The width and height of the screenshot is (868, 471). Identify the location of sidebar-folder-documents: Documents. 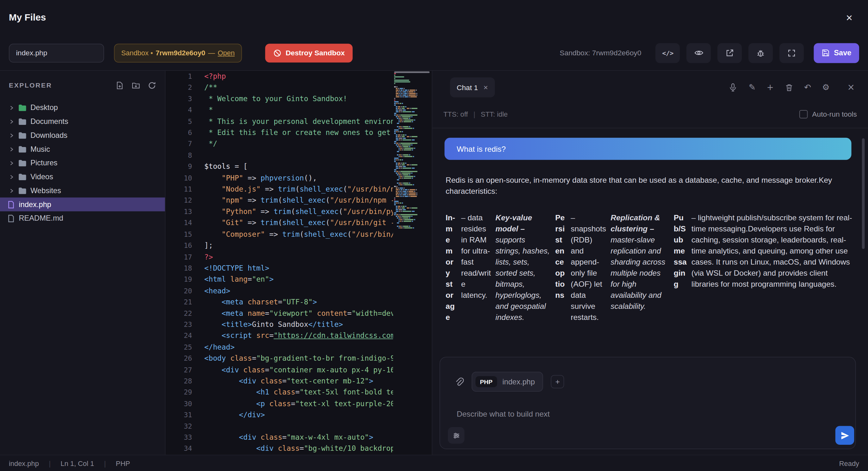
(83, 121).